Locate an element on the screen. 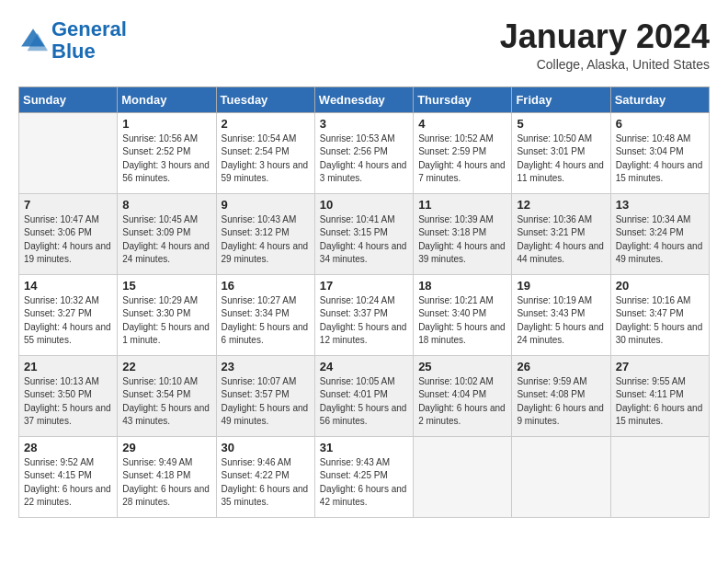  day-number: 7 is located at coordinates (68, 204).